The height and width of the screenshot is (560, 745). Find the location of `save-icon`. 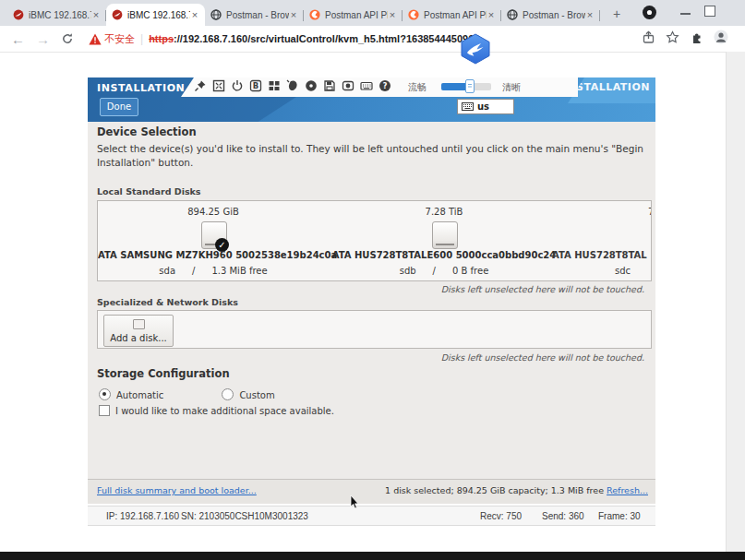

save-icon is located at coordinates (330, 86).